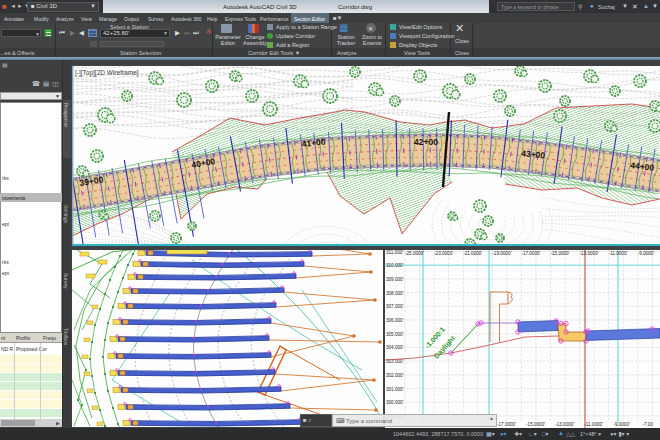 Image resolution: width=660 pixels, height=440 pixels. What do you see at coordinates (395, 376) in the screenshot?
I see `svg-text: 302.000'` at bounding box center [395, 376].